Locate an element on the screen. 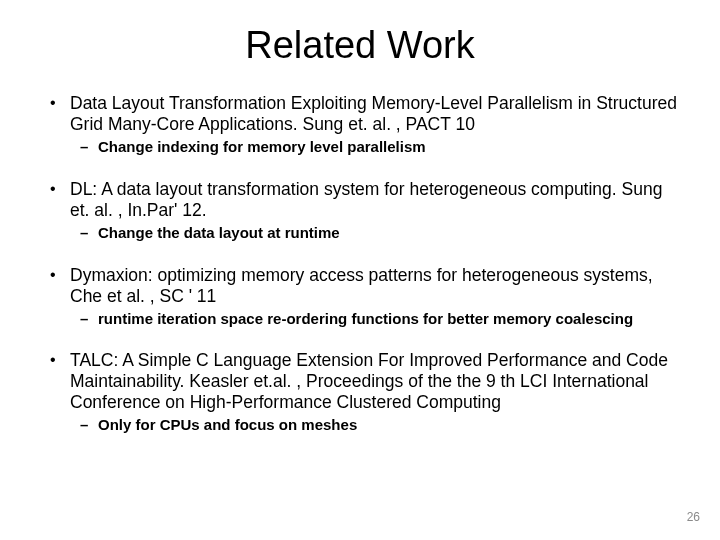  item-sub-text: Change indexing for memory level paralle… is located at coordinates (360, 148).